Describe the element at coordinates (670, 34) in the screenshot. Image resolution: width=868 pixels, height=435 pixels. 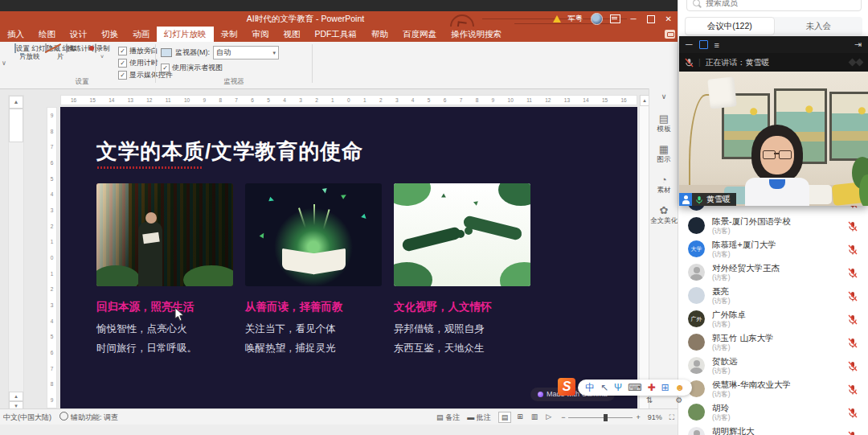
I see `chat-bubble-icon` at that location.